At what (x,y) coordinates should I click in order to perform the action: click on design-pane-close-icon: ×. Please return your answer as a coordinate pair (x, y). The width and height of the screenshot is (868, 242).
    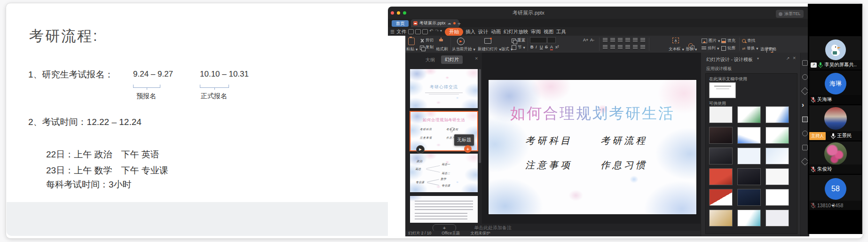
    Looking at the image, I should click on (794, 58).